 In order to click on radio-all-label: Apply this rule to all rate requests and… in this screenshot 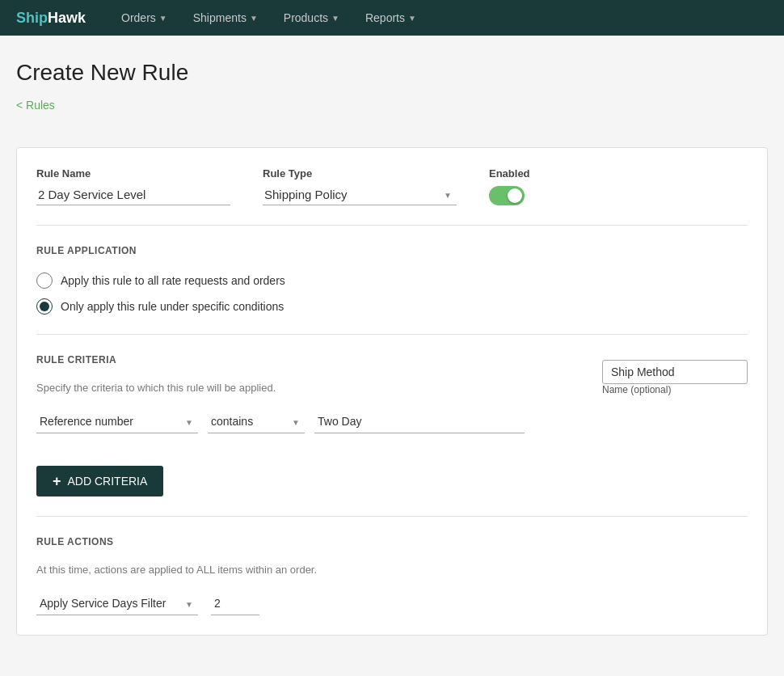, I will do `click(173, 281)`.